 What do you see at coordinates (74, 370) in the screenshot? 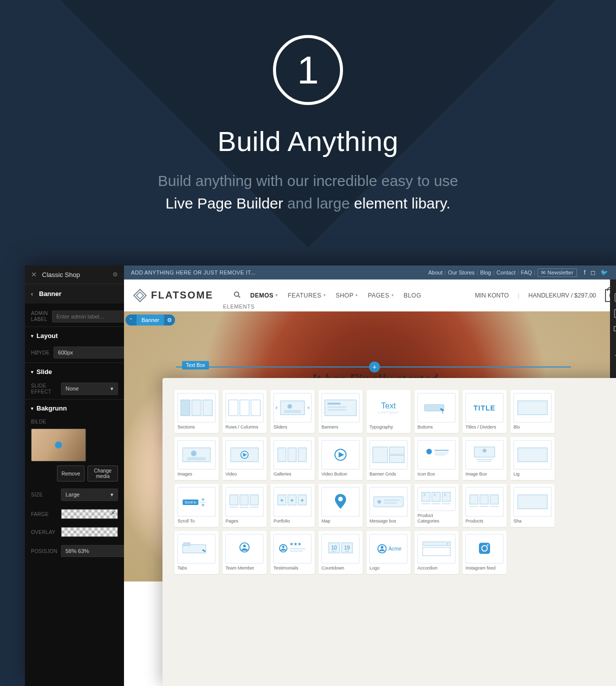
I see `section-slide: Slide` at bounding box center [74, 370].